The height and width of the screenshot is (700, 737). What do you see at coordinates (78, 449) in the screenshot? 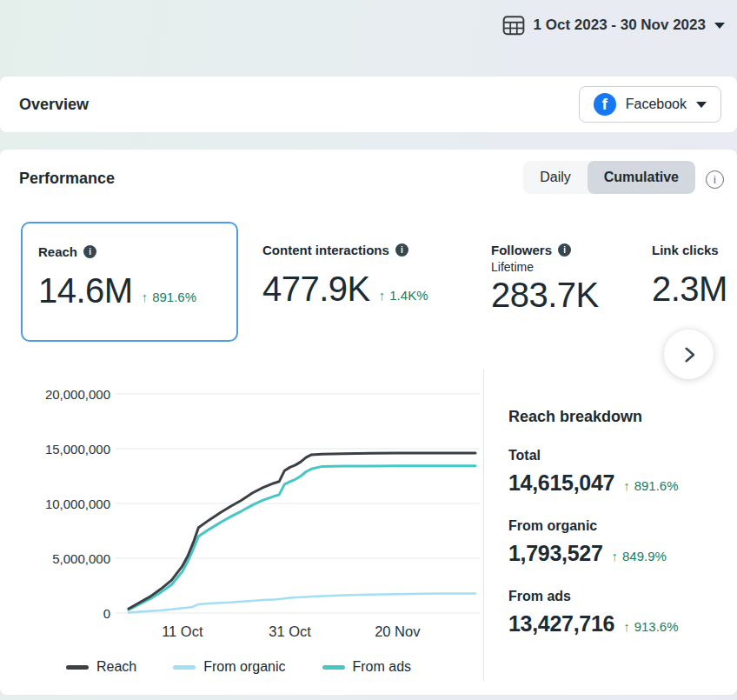
I see `svg-text: 15,000,000` at bounding box center [78, 449].